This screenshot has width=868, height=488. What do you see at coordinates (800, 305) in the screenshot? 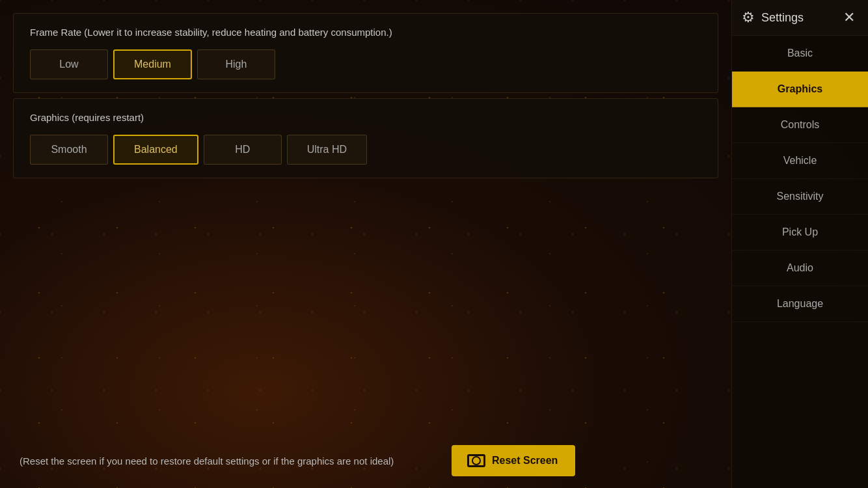
I see `sidebar-item-language: Language` at bounding box center [800, 305].